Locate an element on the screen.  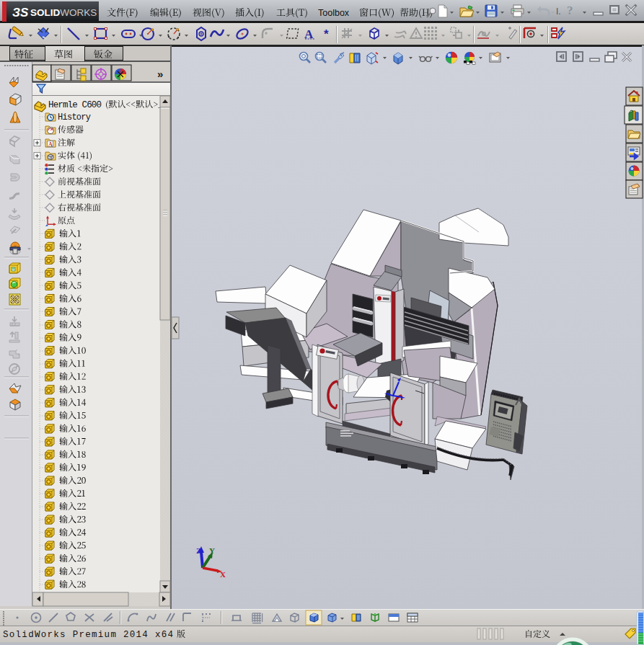
svg-text: ЗS is located at coordinates (20, 13).